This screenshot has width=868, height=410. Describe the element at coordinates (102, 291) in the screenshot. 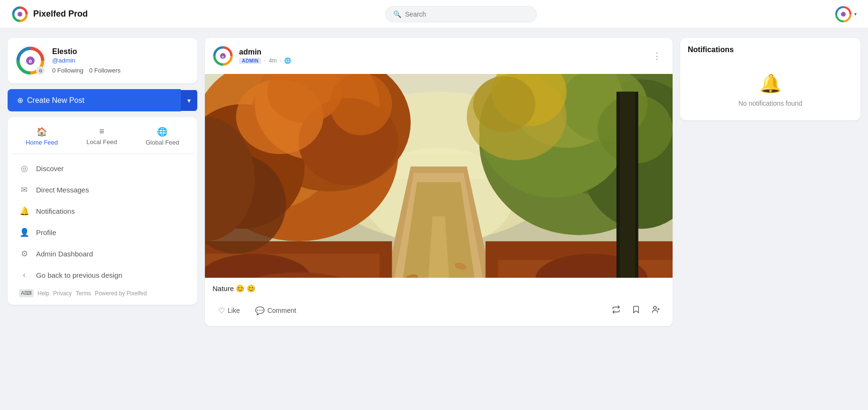

I see `sidebar-footer: A⌨ Help Privacy Terms Powered by Pixelfe…` at that location.